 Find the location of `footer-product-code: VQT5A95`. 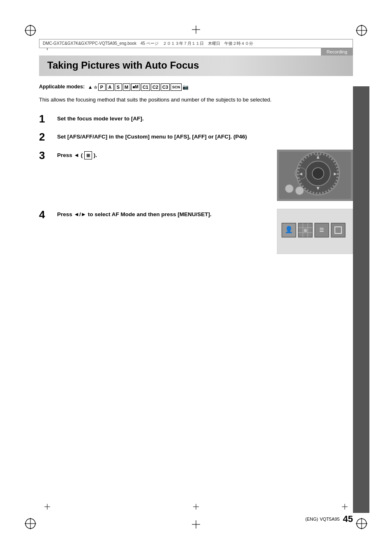

footer-product-code: VQT5A95 is located at coordinates (330, 519).